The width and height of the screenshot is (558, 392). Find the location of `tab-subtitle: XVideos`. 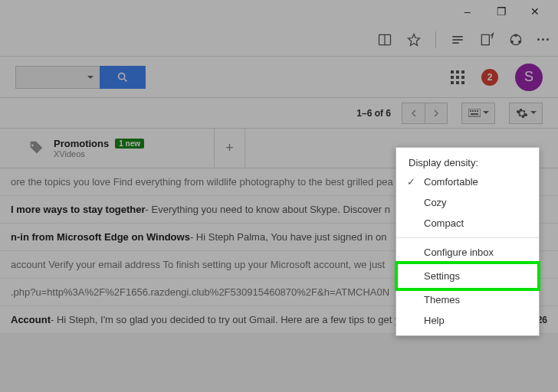

tab-subtitle: XVideos is located at coordinates (99, 154).